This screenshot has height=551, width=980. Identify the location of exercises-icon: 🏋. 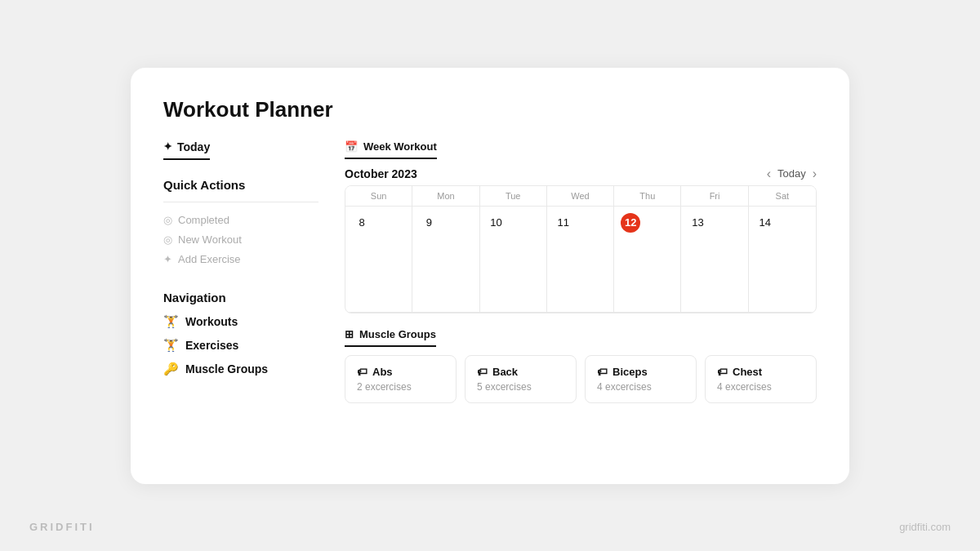
(172, 345).